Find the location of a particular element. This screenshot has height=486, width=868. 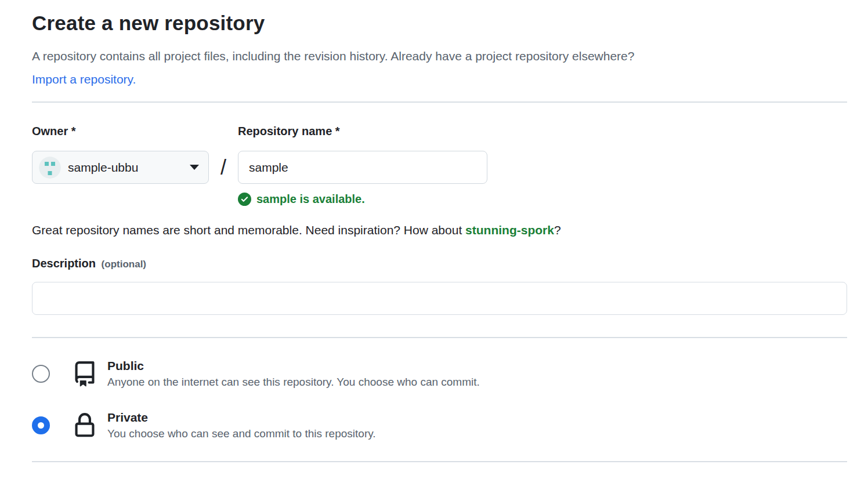

repo-icon is located at coordinates (85, 374).